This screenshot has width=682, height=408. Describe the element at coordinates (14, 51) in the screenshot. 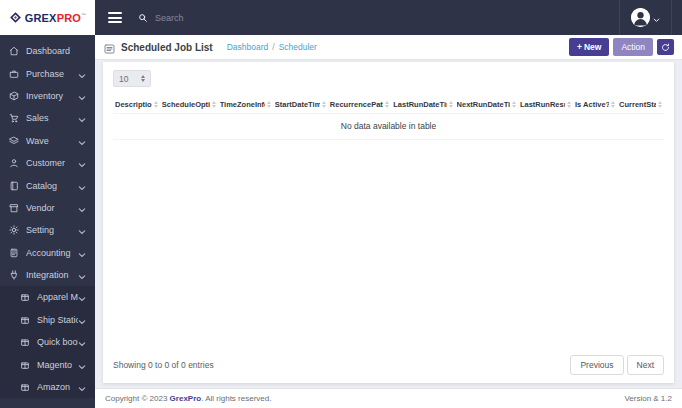

I see `home-icon` at that location.